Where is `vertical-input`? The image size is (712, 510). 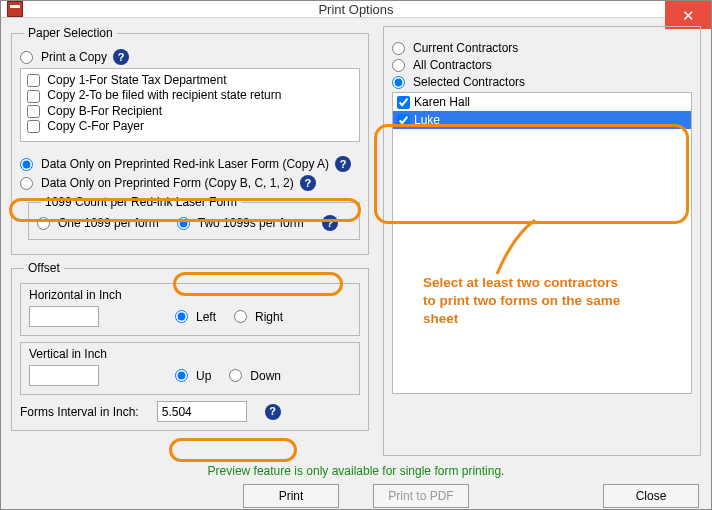 vertical-input is located at coordinates (64, 376).